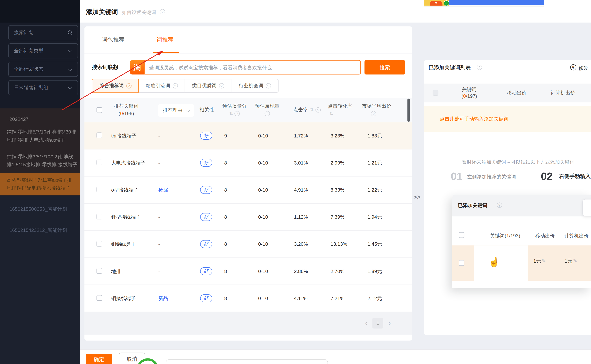 The width and height of the screenshot is (591, 364). I want to click on sidebar-item-plan: 2022427, so click(46, 119).